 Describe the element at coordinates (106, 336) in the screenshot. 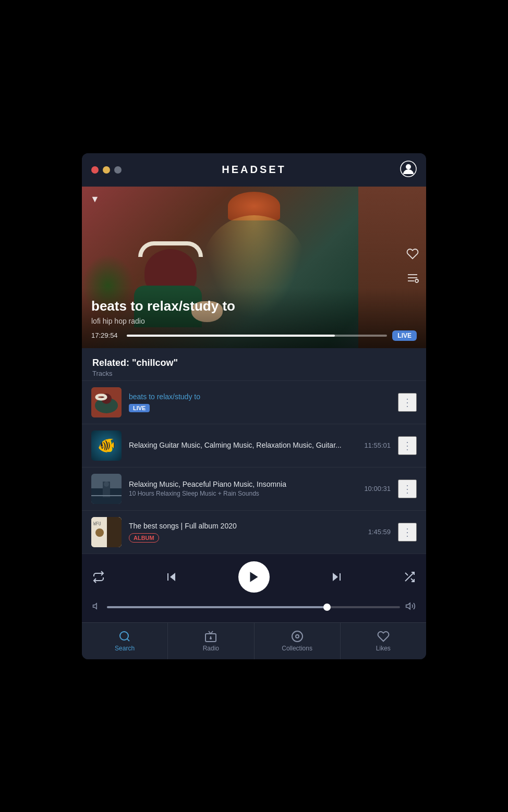

I see `playback-time: 17:29:54` at that location.